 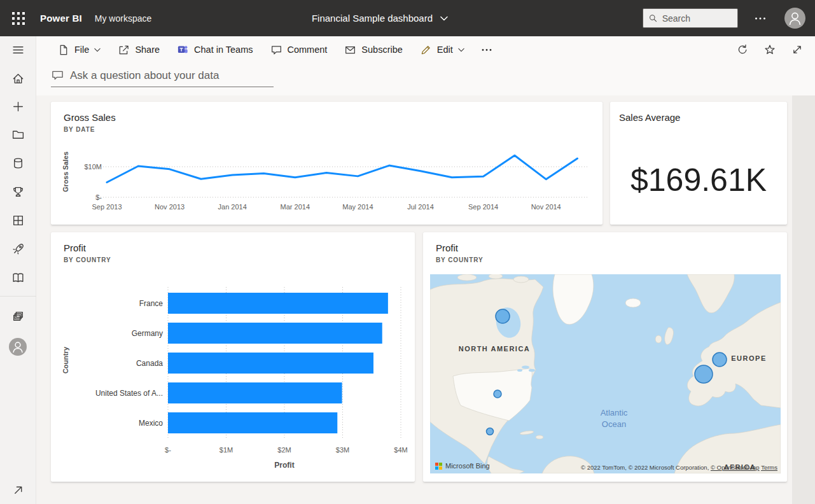 What do you see at coordinates (148, 333) in the screenshot?
I see `svg-text: Germany` at bounding box center [148, 333].